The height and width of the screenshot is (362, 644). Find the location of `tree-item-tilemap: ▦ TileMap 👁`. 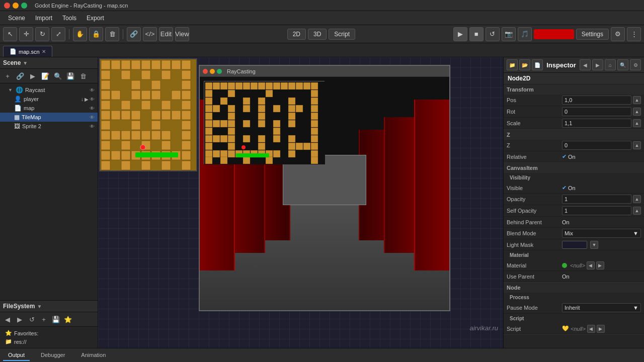

tree-item-tilemap: ▦ TileMap 👁 is located at coordinates (49, 117).